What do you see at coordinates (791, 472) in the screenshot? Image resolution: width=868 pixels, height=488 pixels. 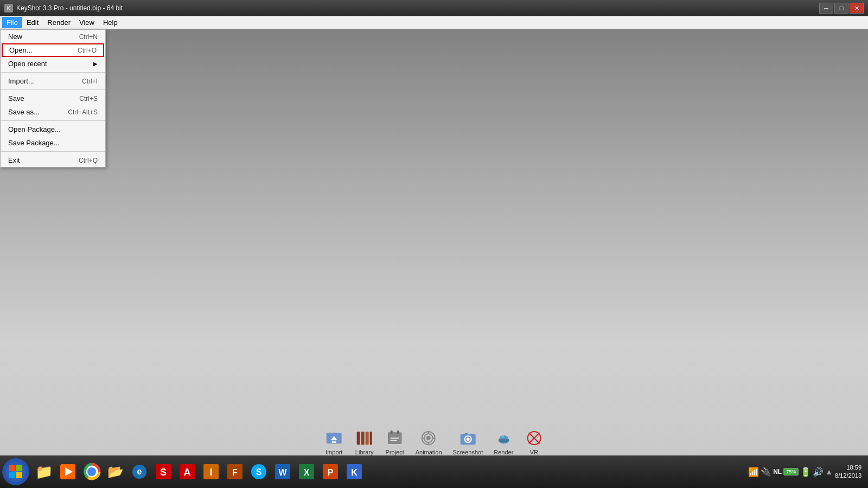 I see `battery-level: 75%` at bounding box center [791, 472].